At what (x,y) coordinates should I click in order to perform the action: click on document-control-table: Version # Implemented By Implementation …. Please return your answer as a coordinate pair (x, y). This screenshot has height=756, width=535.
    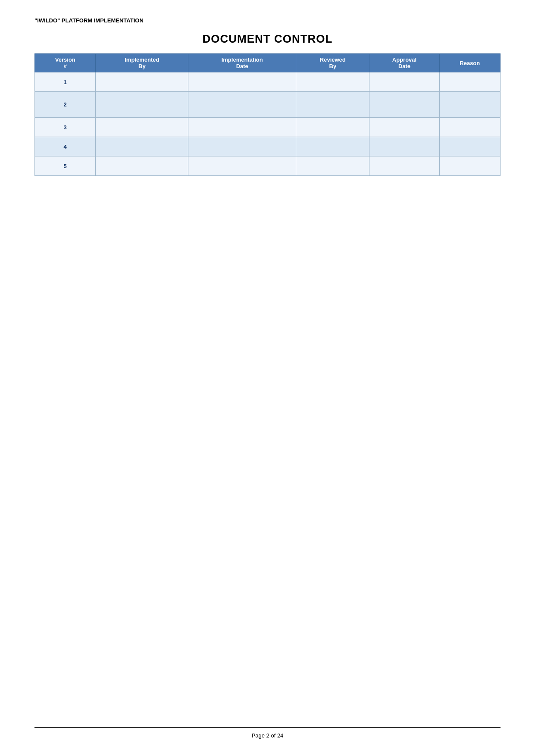
    Looking at the image, I should click on (267, 115).